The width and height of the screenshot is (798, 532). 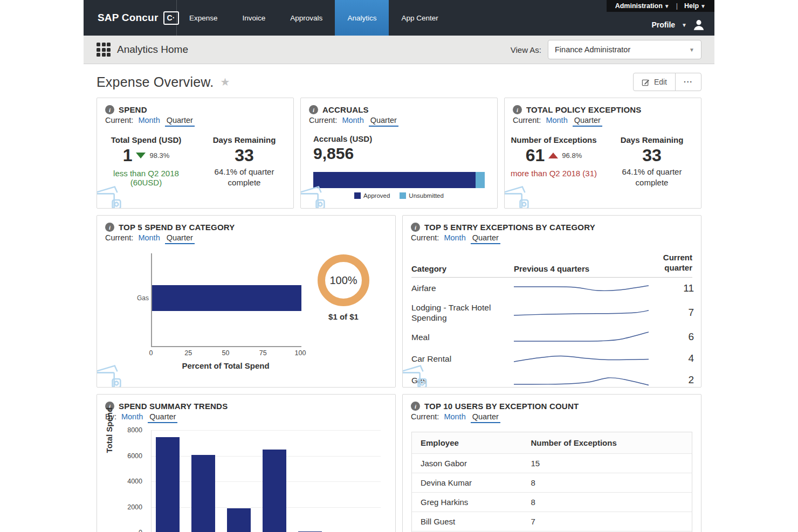 What do you see at coordinates (244, 155) in the screenshot?
I see `metric-value: 33` at bounding box center [244, 155].